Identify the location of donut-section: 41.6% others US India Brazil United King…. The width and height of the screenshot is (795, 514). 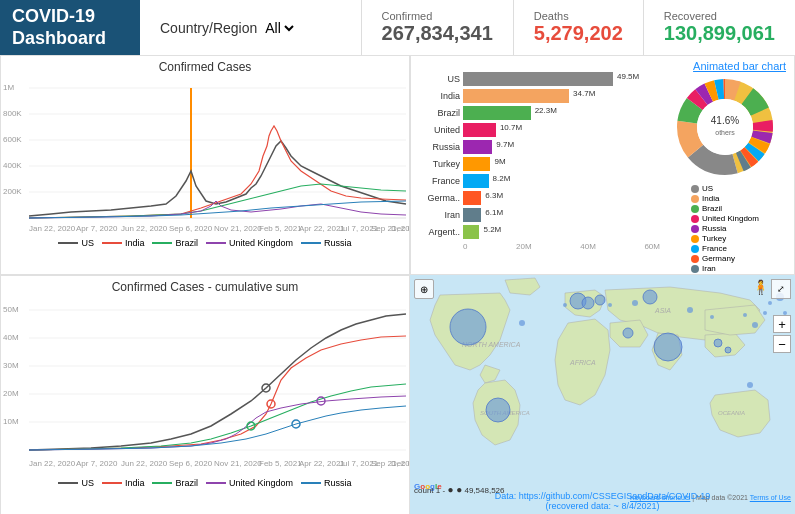
(725, 174).